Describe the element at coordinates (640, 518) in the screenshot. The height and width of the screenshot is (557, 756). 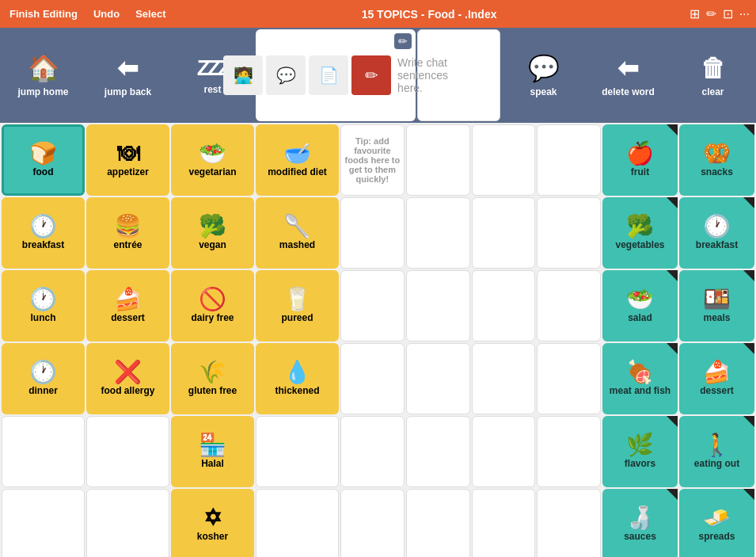
I see `sauces-icon: 🍶` at that location.